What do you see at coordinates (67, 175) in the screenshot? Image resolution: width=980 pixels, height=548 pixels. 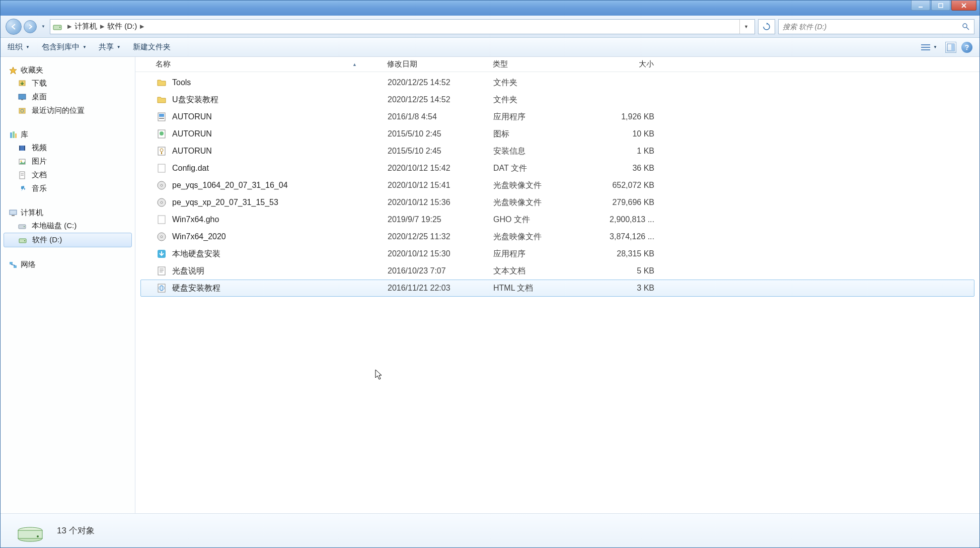 I see `sidebar-documents: 文档` at bounding box center [67, 175].